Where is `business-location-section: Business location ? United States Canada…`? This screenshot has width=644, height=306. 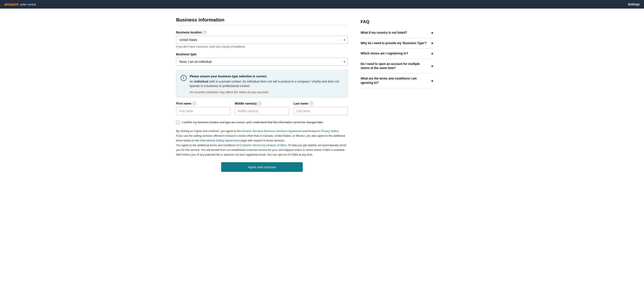
business-location-section: Business location ? United States Canada… is located at coordinates (262, 39).